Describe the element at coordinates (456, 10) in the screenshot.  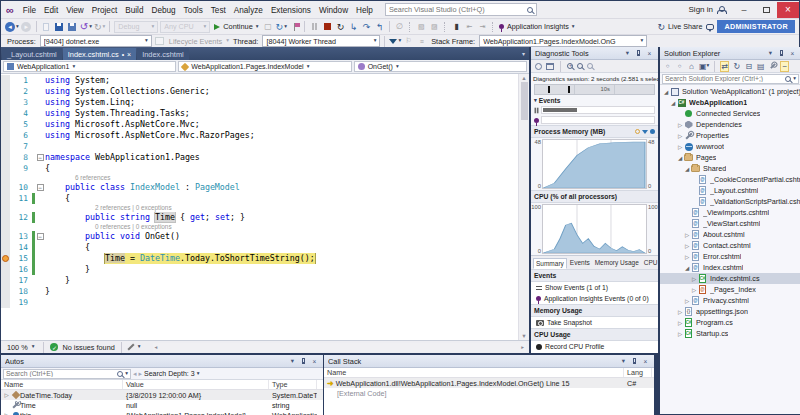
I see `quick-search-input` at that location.